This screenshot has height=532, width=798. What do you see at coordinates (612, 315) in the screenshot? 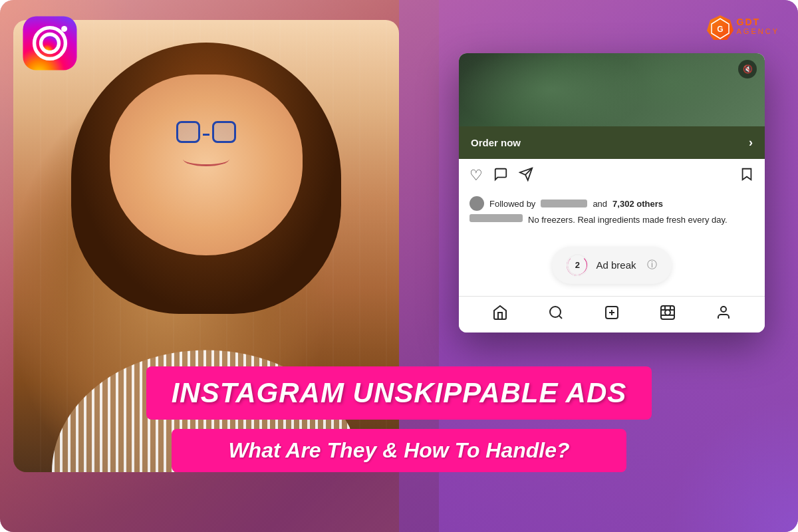
I see `nav-add-icon` at bounding box center [612, 315].